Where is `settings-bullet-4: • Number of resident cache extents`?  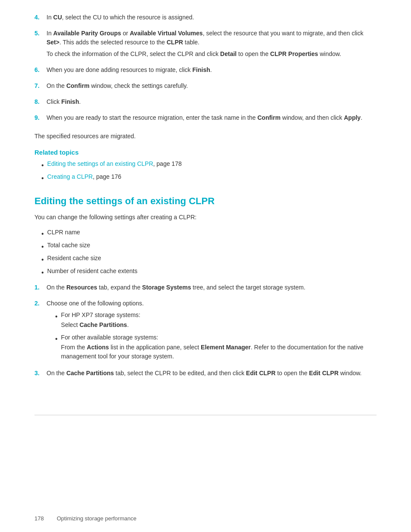
settings-bullet-4: • Number of resident cache extents is located at coordinates (209, 272).